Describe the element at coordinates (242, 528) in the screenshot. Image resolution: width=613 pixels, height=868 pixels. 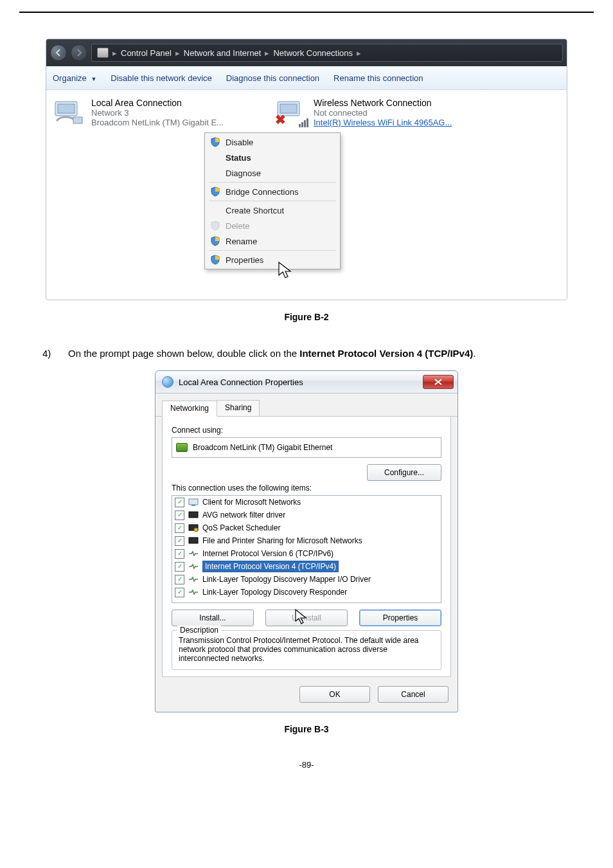
I see `item-label: QoS Packet Scheduler` at that location.